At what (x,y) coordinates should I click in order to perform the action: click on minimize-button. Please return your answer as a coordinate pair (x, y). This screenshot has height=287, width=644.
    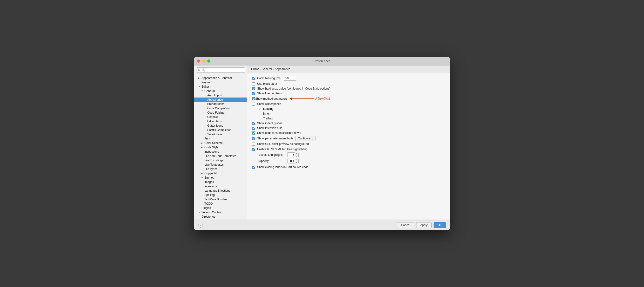
    Looking at the image, I should click on (204, 61).